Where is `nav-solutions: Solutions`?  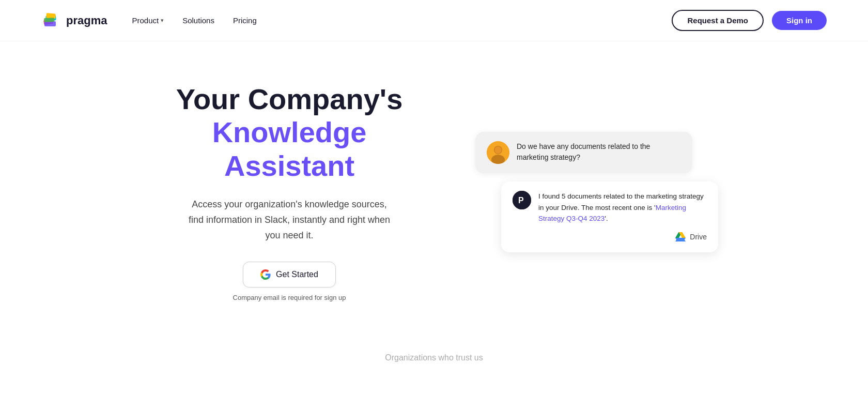
nav-solutions: Solutions is located at coordinates (198, 21).